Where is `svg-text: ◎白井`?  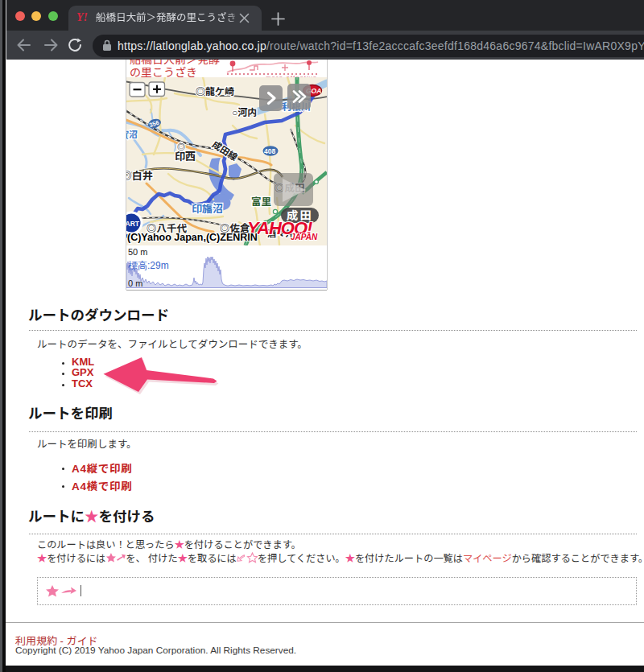 svg-text: ◎白井 is located at coordinates (140, 175).